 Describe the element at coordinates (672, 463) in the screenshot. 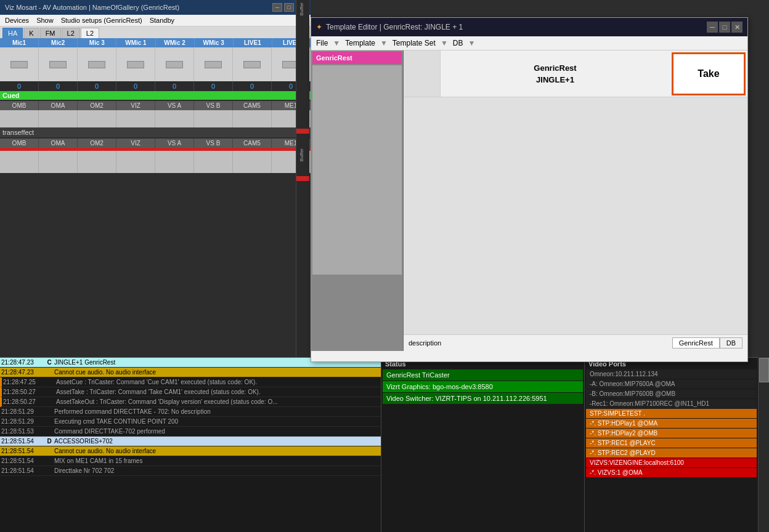

I see `vport-vizvs: VIZVS:VIZENGINE:localhost:6100` at that location.